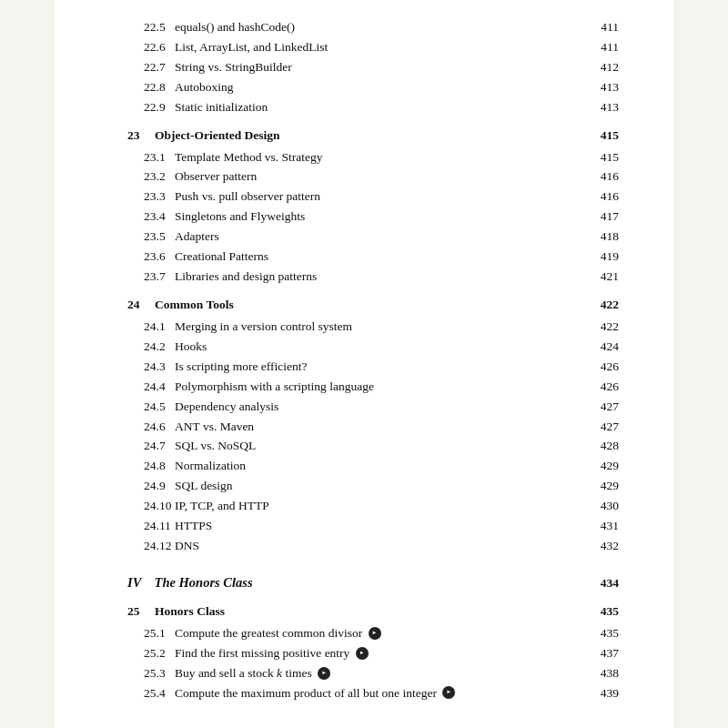 The height and width of the screenshot is (728, 728). I want to click on section-title: Static initialization, so click(383, 107).